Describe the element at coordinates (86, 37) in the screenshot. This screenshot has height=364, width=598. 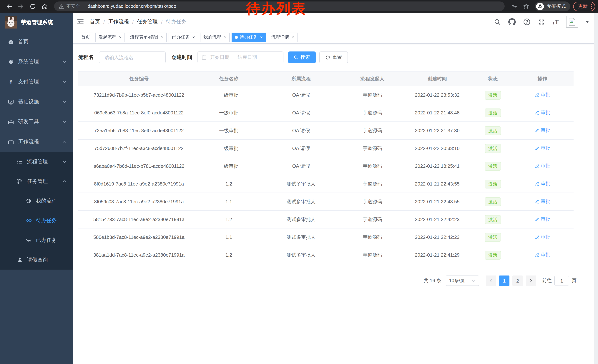
I see `tab-home: 首页` at that location.